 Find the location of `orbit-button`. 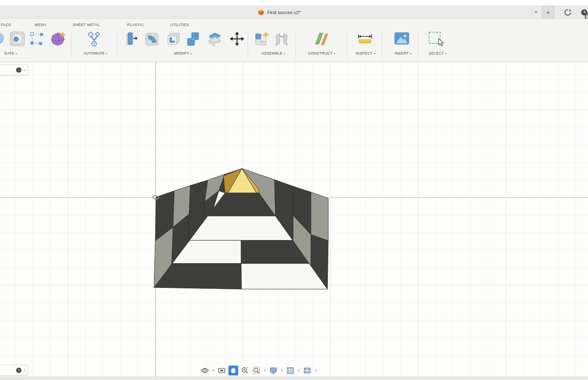

orbit-button is located at coordinates (205, 370).